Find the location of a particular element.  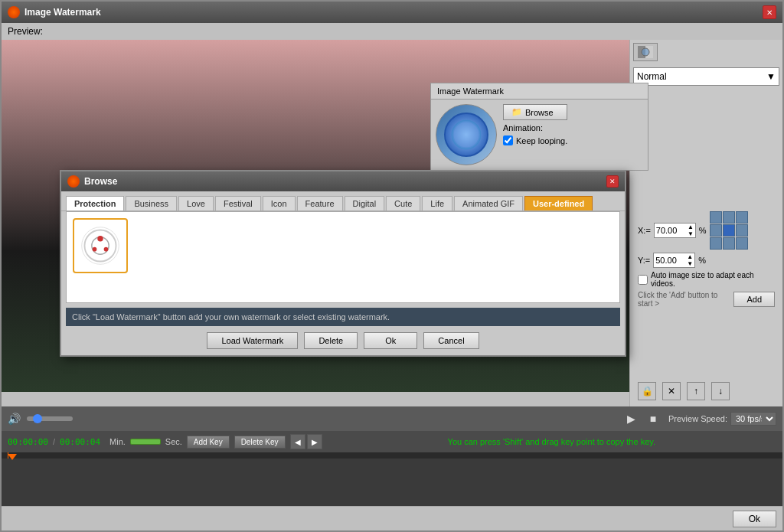

blend-mode-select: Normal ▼ is located at coordinates (706, 77).